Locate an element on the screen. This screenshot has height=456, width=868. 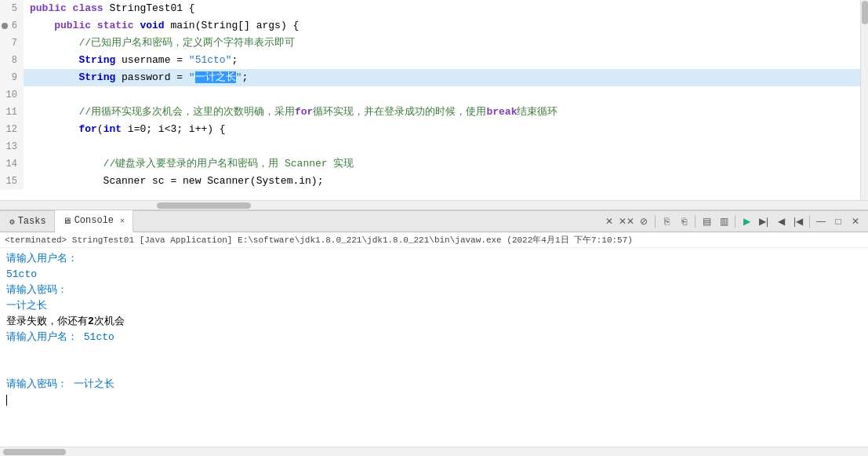
tab-tasks-label: Tasks is located at coordinates (32, 221).